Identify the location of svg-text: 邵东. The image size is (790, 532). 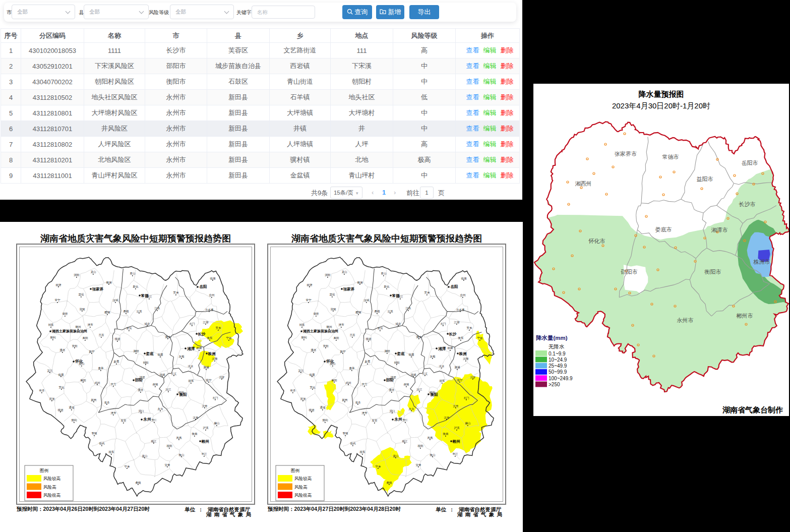
(443, 381).